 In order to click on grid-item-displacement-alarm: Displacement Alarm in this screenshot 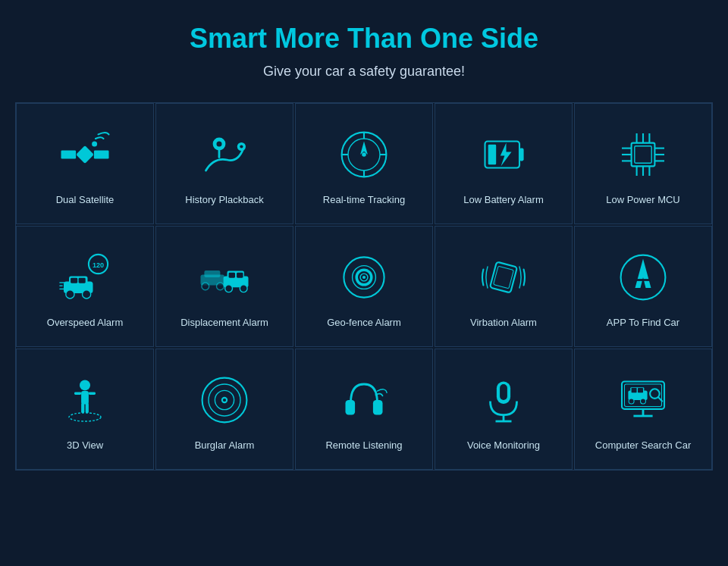, I will do `click(224, 286)`.